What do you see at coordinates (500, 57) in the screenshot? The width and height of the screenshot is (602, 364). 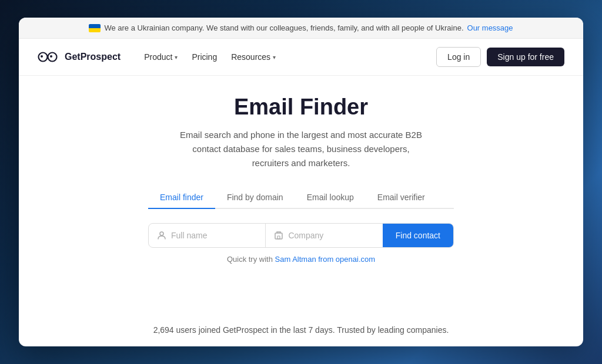 I see `header-actions: Log in Sign up for free` at bounding box center [500, 57].